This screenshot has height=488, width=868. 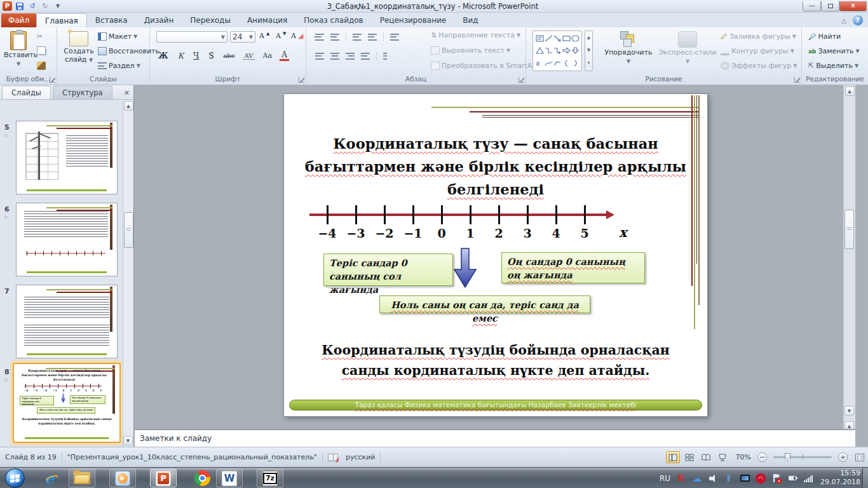 What do you see at coordinates (761, 478) in the screenshot?
I see `trend-micro-tray-icon: ◠` at bounding box center [761, 478].